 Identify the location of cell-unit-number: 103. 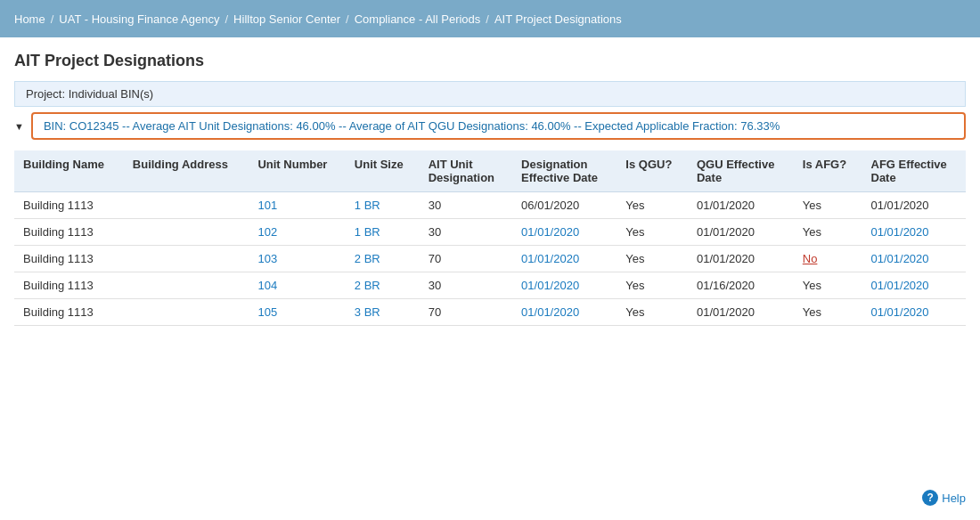
(297, 259).